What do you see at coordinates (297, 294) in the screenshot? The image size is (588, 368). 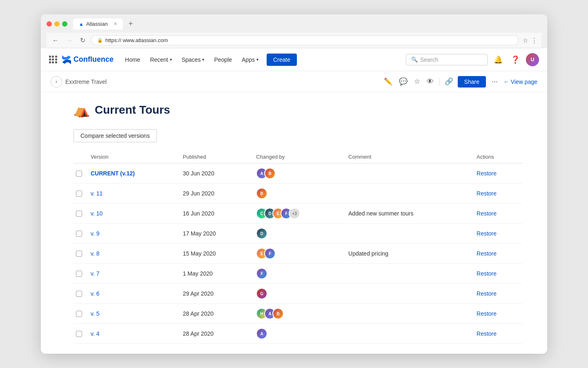 I see `avatar-group: G` at bounding box center [297, 294].